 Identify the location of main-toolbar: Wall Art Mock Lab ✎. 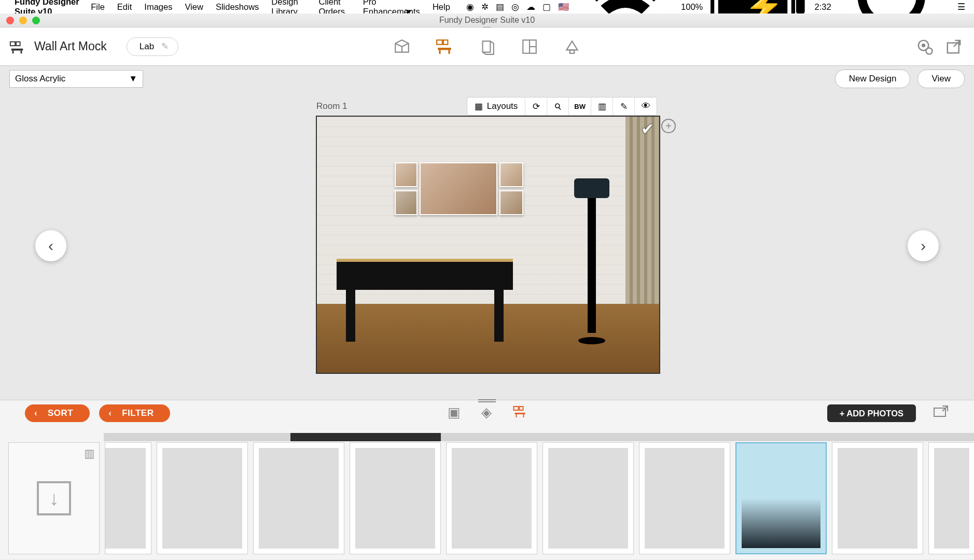
(487, 47).